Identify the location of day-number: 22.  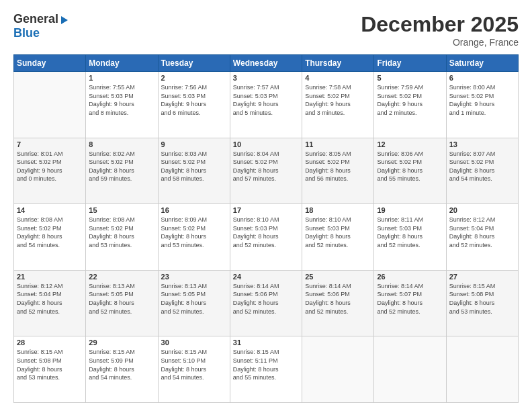
(122, 277).